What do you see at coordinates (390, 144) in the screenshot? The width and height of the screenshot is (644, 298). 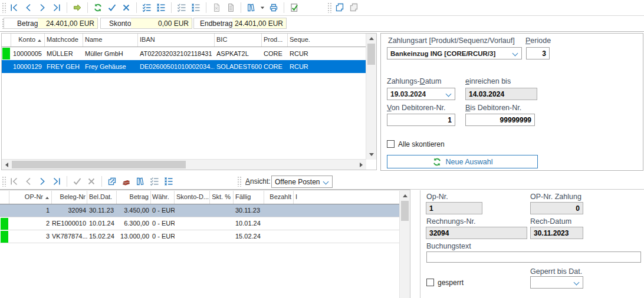 I see `alle-skontieren-checkbox` at bounding box center [390, 144].